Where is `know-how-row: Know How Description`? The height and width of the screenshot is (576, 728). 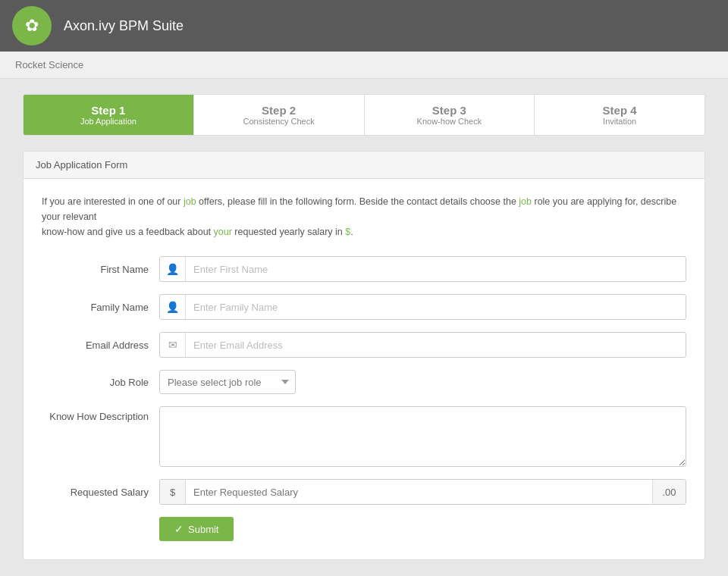 know-how-row: Know How Description is located at coordinates (364, 437).